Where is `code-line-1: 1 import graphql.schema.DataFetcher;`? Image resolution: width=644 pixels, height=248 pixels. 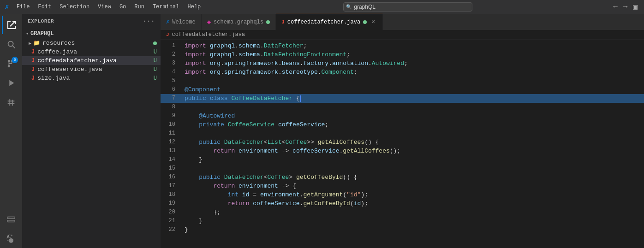
code-line-1: 1 import graphql.schema.DataFetcher; is located at coordinates (402, 46).